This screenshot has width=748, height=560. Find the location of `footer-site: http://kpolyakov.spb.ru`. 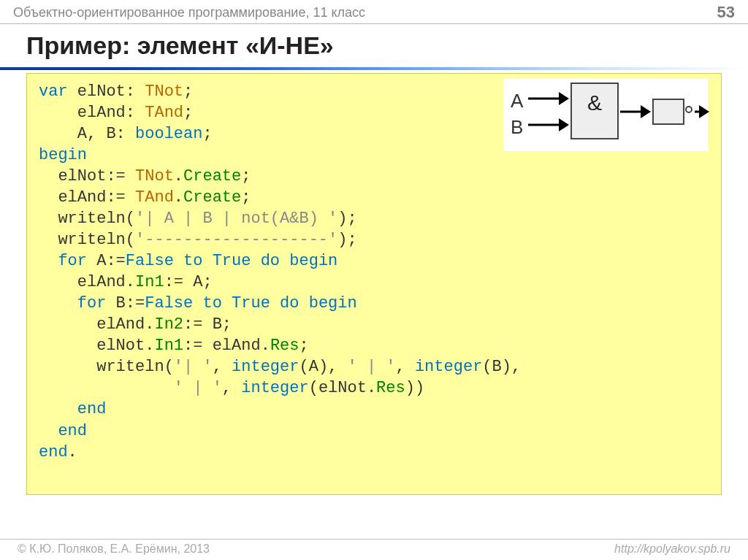

footer-site: http://kpolyakov.spb.ru is located at coordinates (672, 549).